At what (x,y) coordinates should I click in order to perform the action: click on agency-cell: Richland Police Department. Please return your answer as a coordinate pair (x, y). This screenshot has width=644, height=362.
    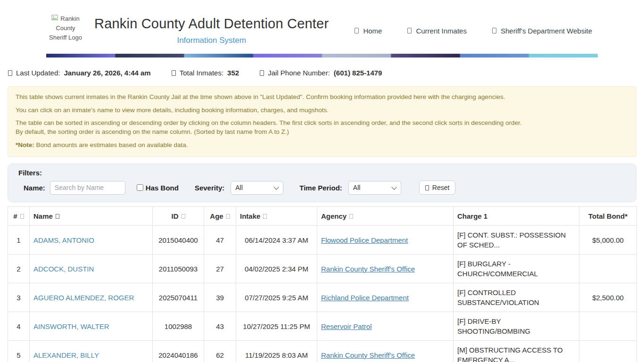
    Looking at the image, I should click on (386, 298).